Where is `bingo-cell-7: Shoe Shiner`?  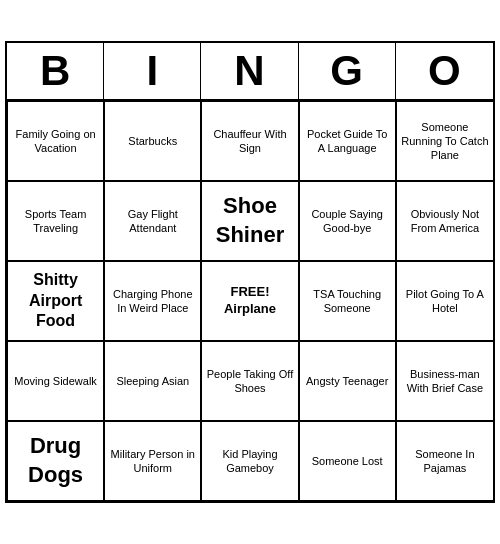
bingo-cell-7: Shoe Shiner is located at coordinates (250, 221).